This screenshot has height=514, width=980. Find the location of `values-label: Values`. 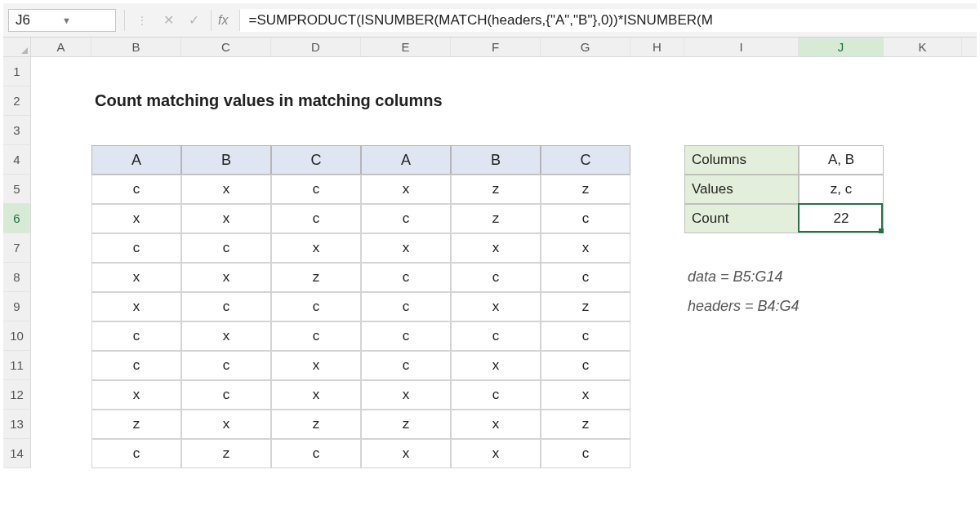

values-label: Values is located at coordinates (742, 189).